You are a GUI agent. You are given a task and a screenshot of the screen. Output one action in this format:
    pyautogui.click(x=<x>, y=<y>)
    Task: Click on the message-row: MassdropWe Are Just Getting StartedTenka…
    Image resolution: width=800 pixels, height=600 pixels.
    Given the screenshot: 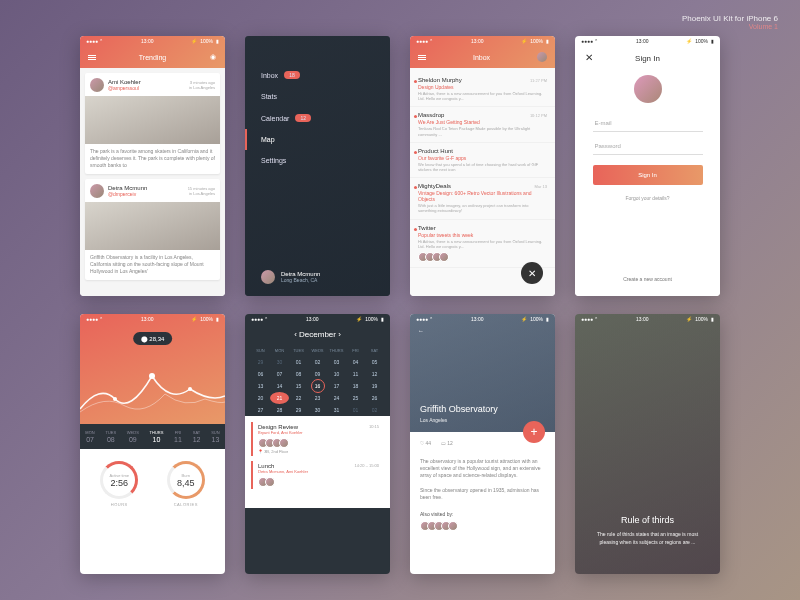 What is the action you would take?
    pyautogui.click(x=482, y=124)
    